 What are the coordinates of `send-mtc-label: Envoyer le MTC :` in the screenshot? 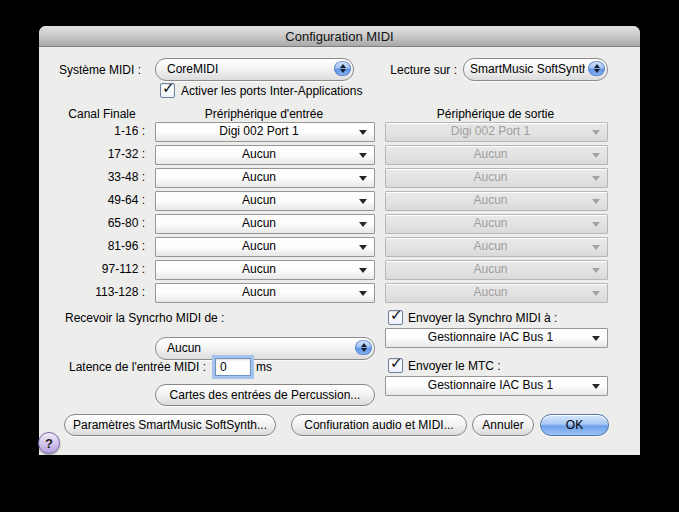 It's located at (454, 366).